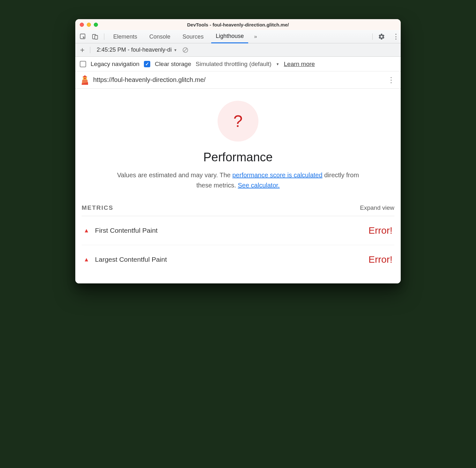 Image resolution: width=476 pixels, height=468 pixels. Describe the element at coordinates (377, 208) in the screenshot. I see `expand-view-toggle: Expand view` at that location.